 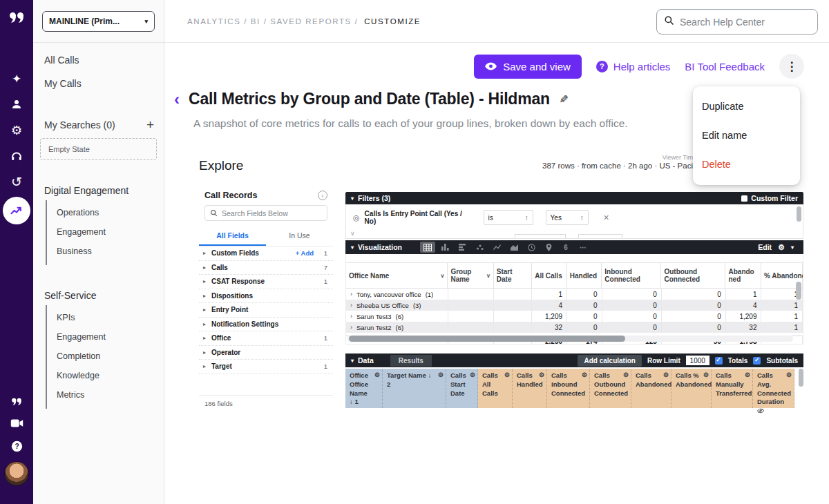 I want to click on field-group-csat: ▸ CSAT Response 1, so click(x=266, y=282).